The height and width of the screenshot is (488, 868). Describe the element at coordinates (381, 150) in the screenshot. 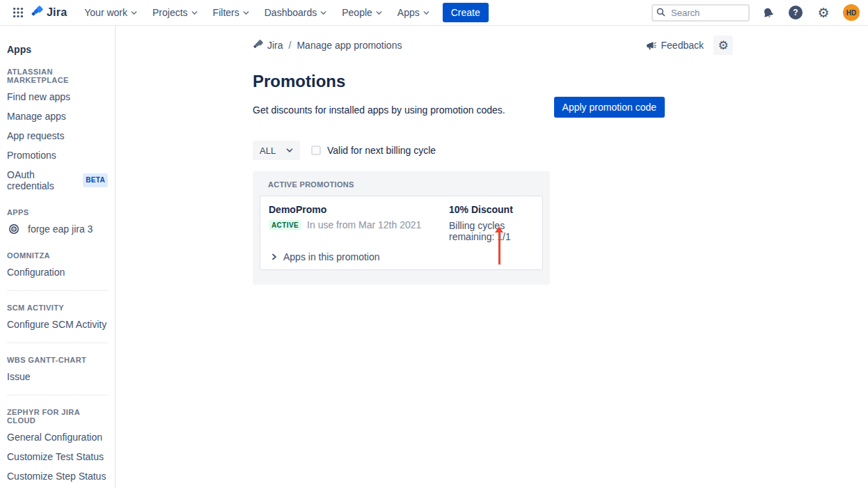

I see `billing-cycle-checkbox-label: Valid for next billing cycle` at that location.